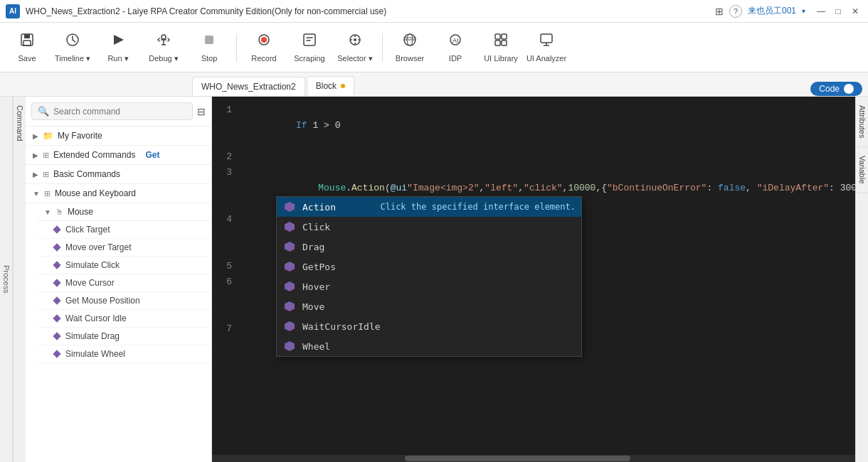 The height and width of the screenshot is (462, 868). I want to click on sidebar-item-wait-cursor-idle: Wait Cursor Idle, so click(124, 318).